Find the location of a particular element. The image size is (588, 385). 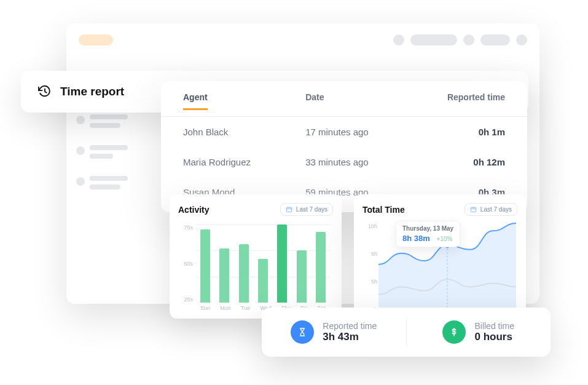

reported-time-value: 3h 43m is located at coordinates (350, 337).